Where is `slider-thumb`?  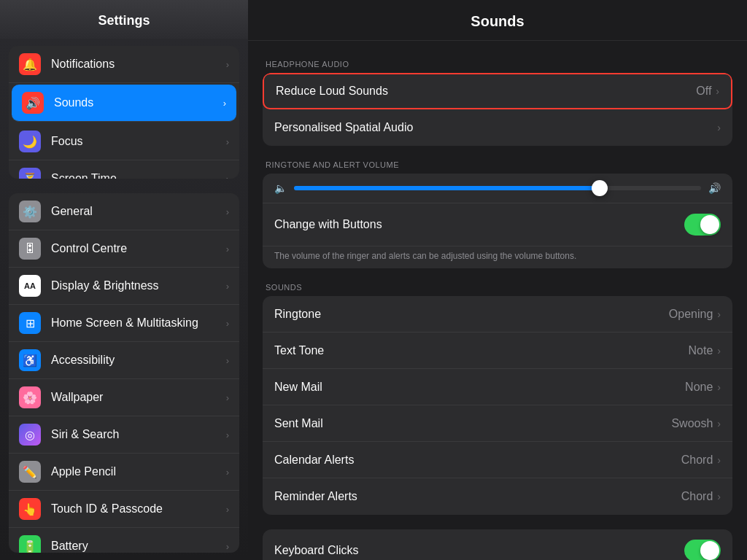 slider-thumb is located at coordinates (600, 188).